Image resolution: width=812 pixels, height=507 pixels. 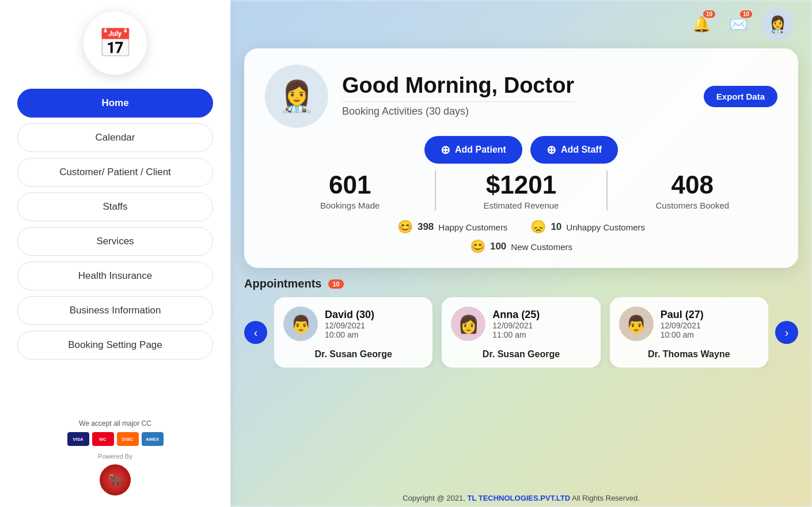 I want to click on stat-bookings-label: Bookings Made, so click(x=350, y=205).